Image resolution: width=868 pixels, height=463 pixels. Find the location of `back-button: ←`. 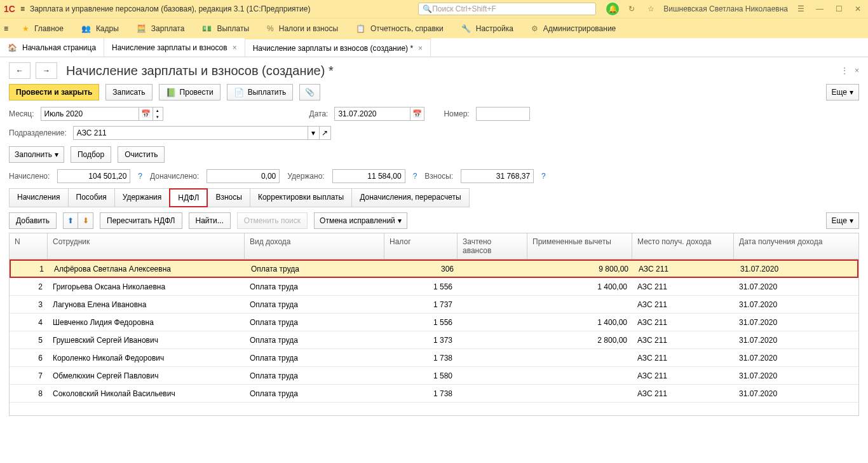

back-button: ← is located at coordinates (20, 71).